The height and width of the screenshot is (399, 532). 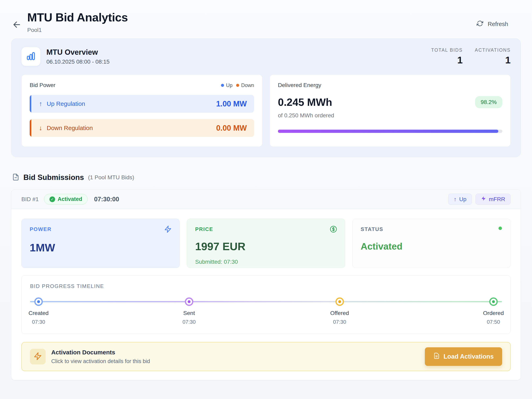 I want to click on load-activations-button: Load Activations, so click(x=463, y=357).